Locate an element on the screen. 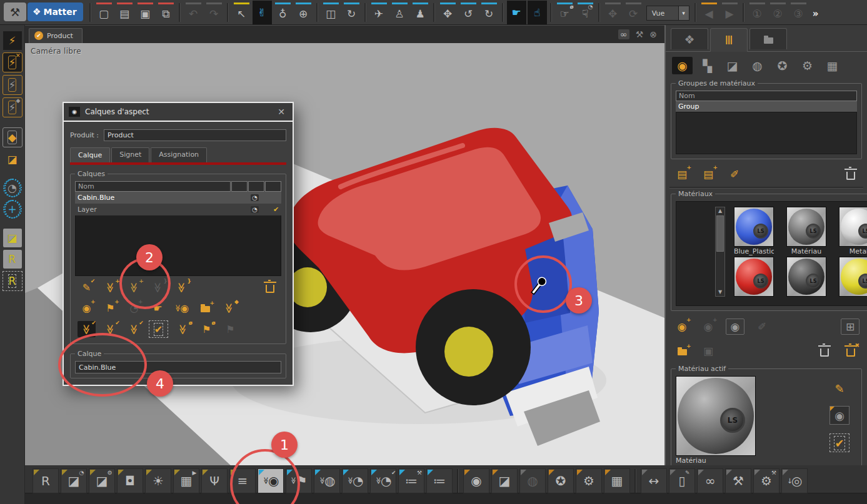 This screenshot has width=867, height=504. next-view-button: ▶ is located at coordinates (730, 14).